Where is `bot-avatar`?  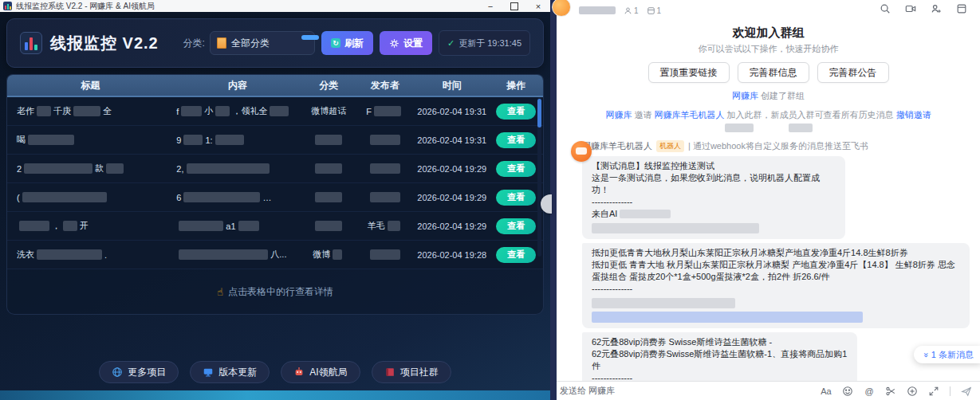
bot-avatar is located at coordinates (581, 151).